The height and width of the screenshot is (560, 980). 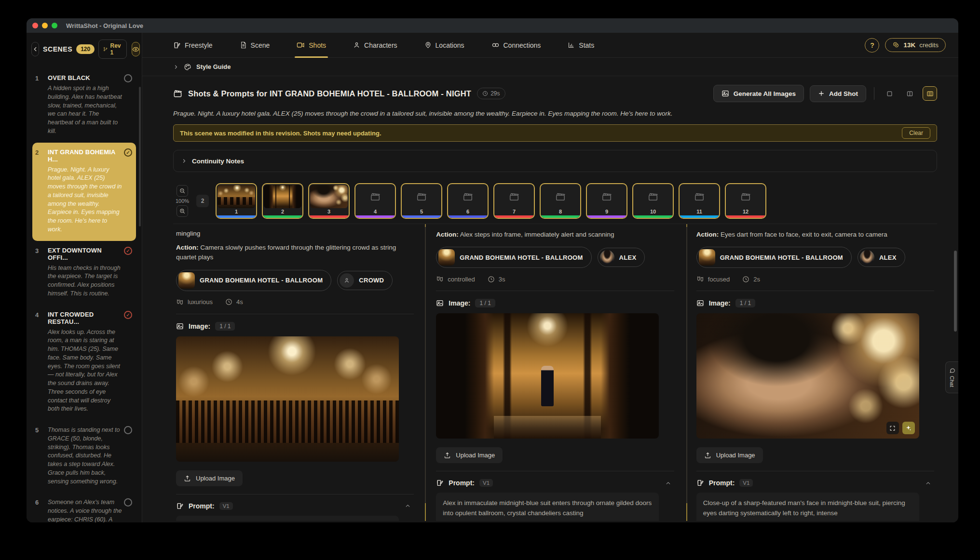 I want to click on shot-thumbnail-3: 3, so click(x=329, y=201).